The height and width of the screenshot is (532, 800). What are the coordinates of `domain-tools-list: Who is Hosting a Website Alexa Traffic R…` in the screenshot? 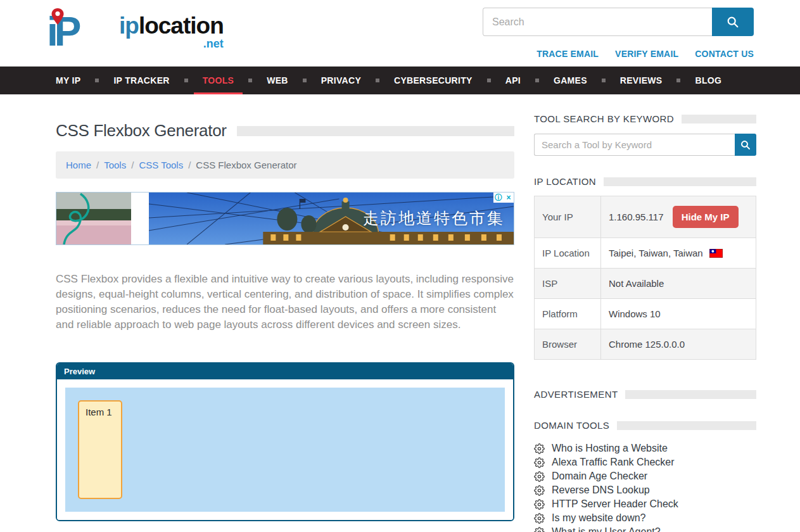 It's located at (645, 486).